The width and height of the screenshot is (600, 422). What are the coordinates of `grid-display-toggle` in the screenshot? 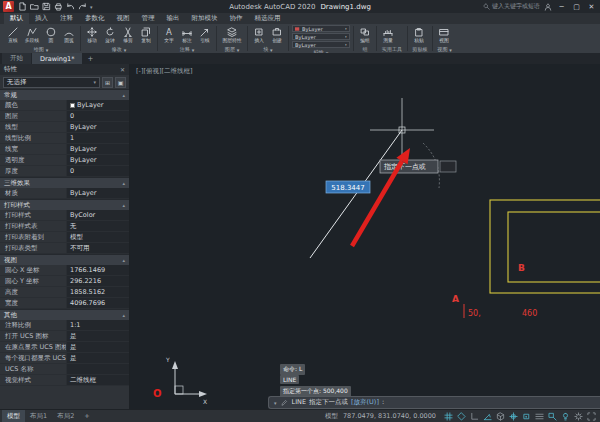 It's located at (448, 416).